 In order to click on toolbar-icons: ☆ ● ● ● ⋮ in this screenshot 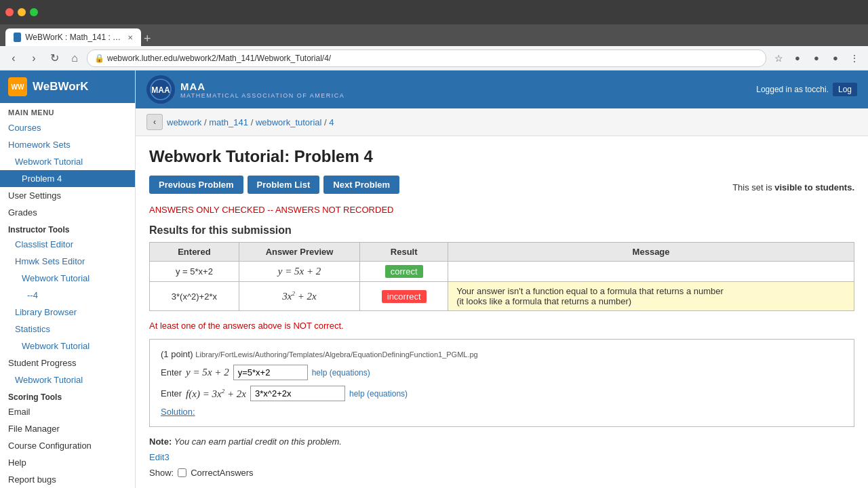, I will do `click(816, 58)`.